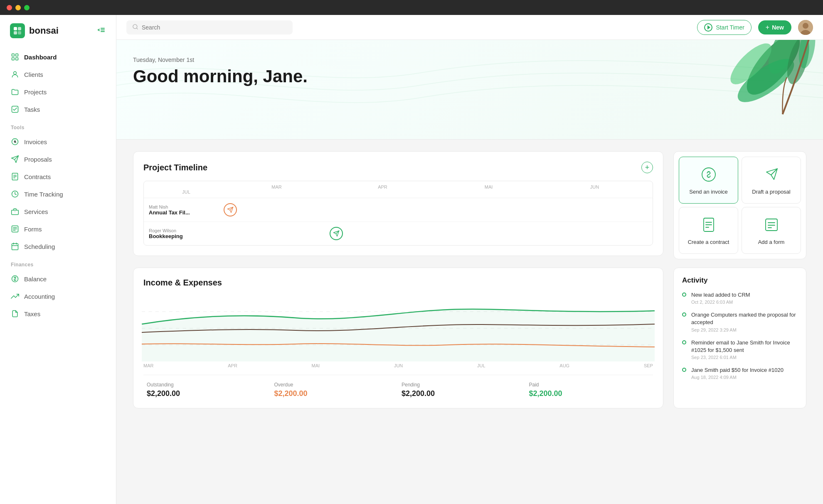 This screenshot has height=504, width=823. What do you see at coordinates (721, 298) in the screenshot?
I see `activity-content: New lead added to CRM Oct 2, 2022 6:03 A…` at bounding box center [721, 298].